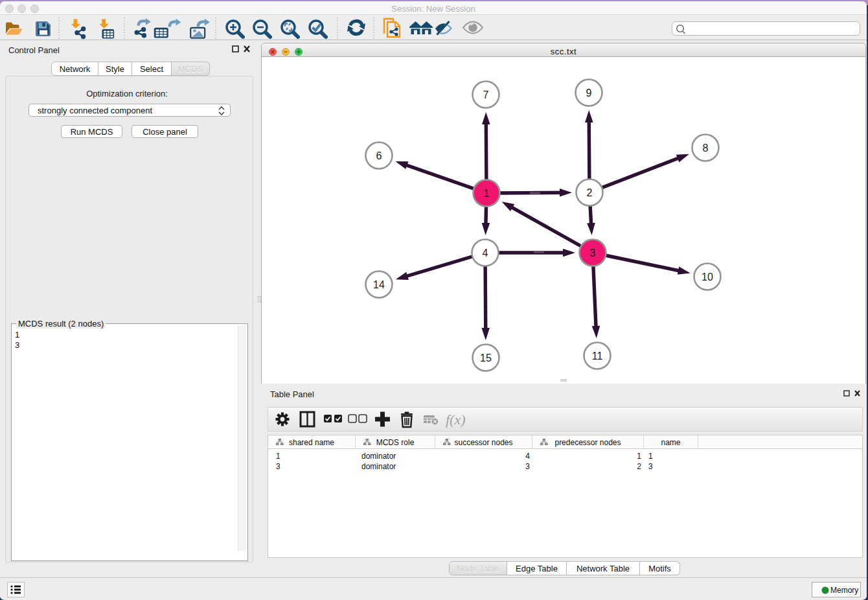 This screenshot has width=868, height=600. What do you see at coordinates (486, 253) in the screenshot?
I see `svg-text: 4` at bounding box center [486, 253].